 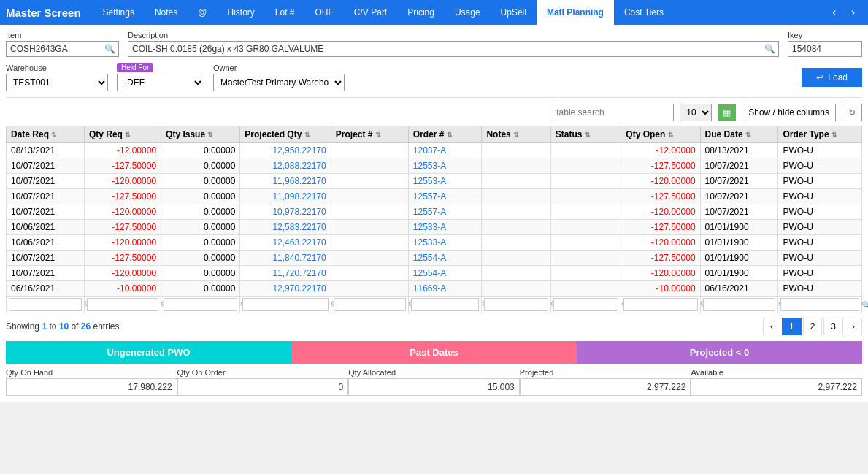 I want to click on page-next-button: ›, so click(x=853, y=326).